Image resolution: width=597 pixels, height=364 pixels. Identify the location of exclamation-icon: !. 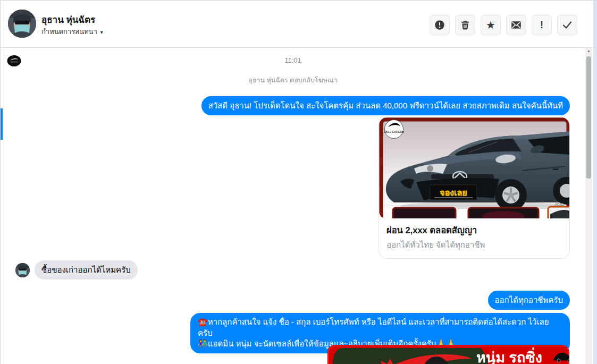
(542, 25).